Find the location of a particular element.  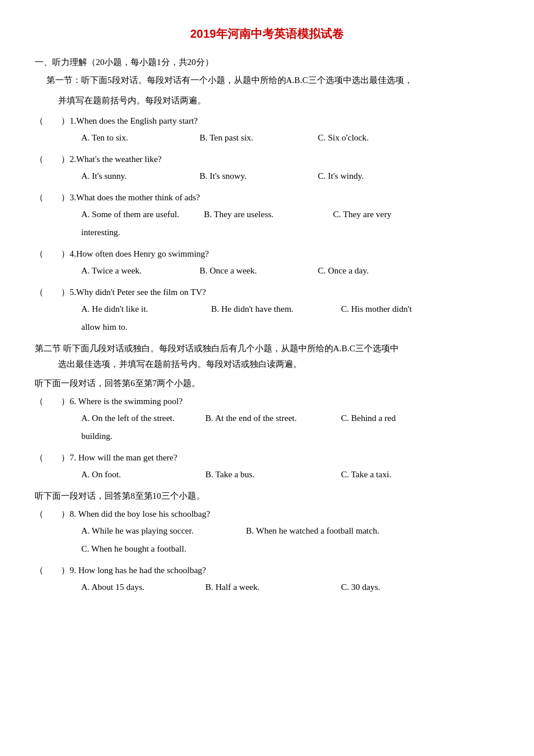

q2-options: A. It's sunny. B. It's snowy. C. It's wi… is located at coordinates (290, 177).